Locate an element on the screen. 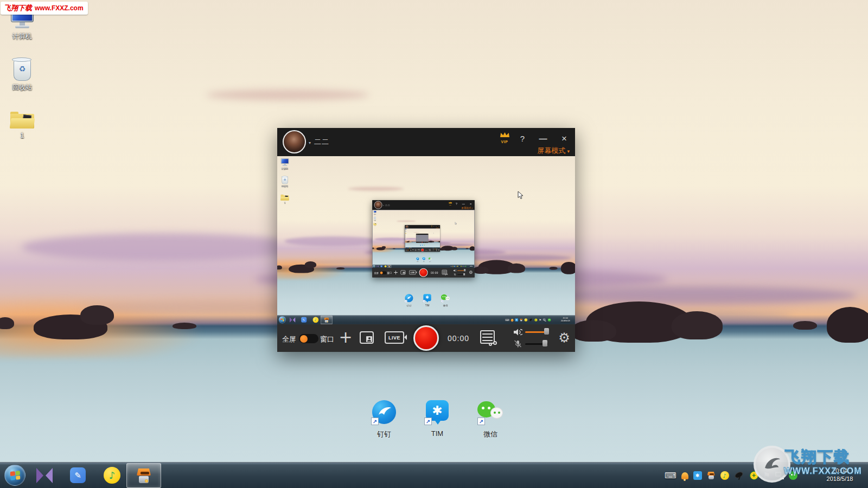 This screenshot has width=868, height=488. taskbar-clock: 20:04 2018/5/18 is located at coordinates (471, 266).